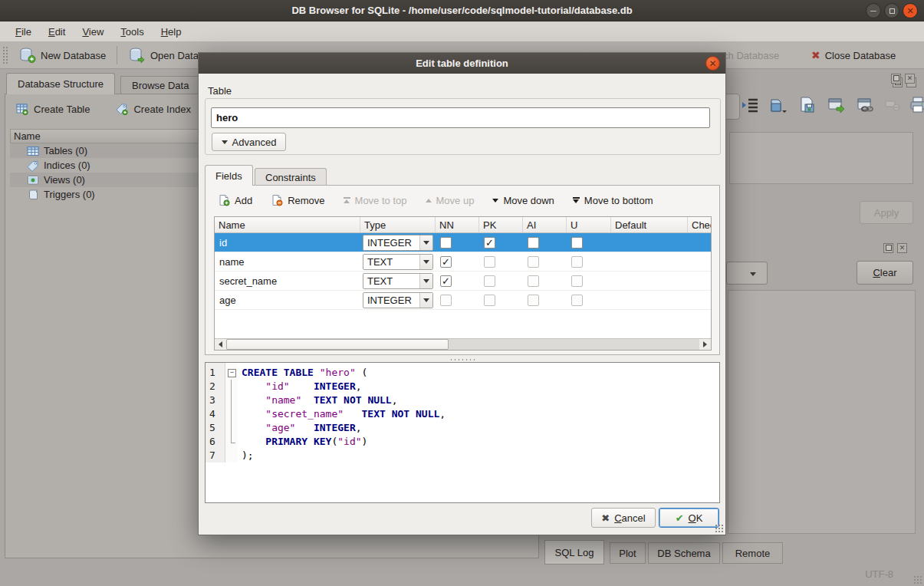  Describe the element at coordinates (288, 225) in the screenshot. I see `column-header-name: Name` at that location.